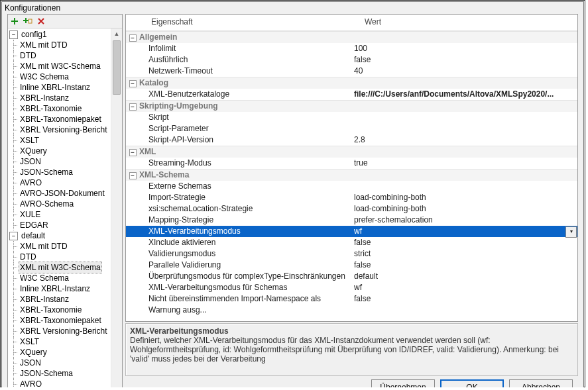 The image size is (588, 390). I want to click on delete-icon, so click(41, 21).